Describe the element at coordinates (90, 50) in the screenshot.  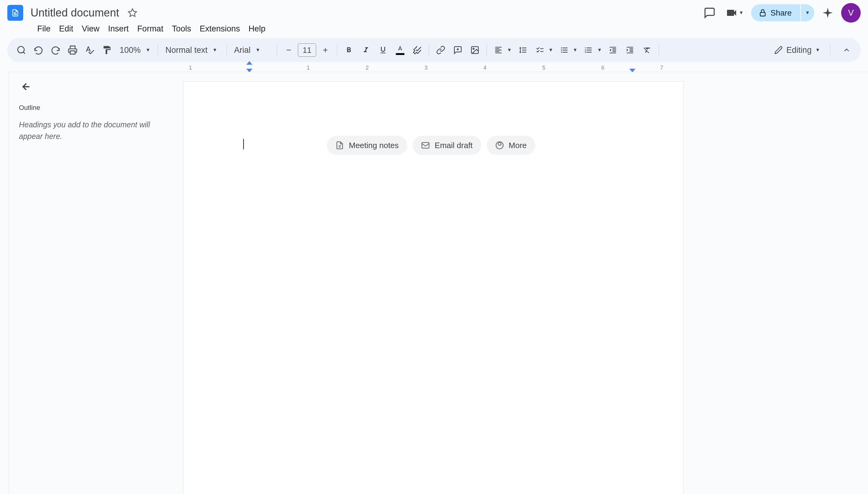
I see `spellcheck-button` at that location.